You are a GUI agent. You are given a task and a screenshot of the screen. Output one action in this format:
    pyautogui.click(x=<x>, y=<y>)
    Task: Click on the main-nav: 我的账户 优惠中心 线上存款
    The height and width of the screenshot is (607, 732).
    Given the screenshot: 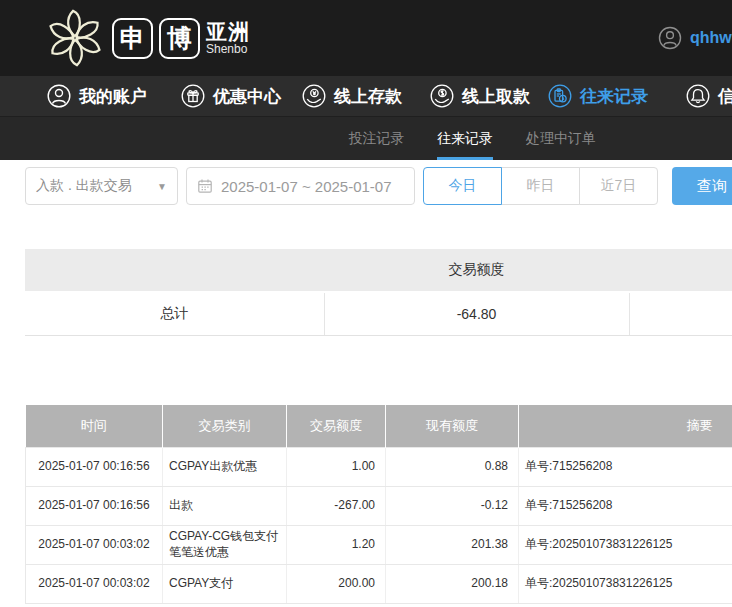 What is the action you would take?
    pyautogui.click(x=366, y=96)
    